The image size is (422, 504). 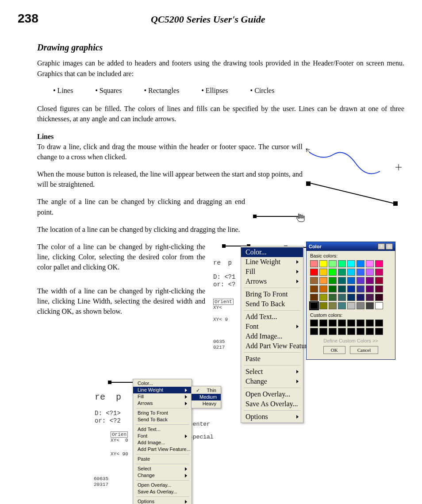 I want to click on cancel-button: Cancel, so click(x=364, y=350).